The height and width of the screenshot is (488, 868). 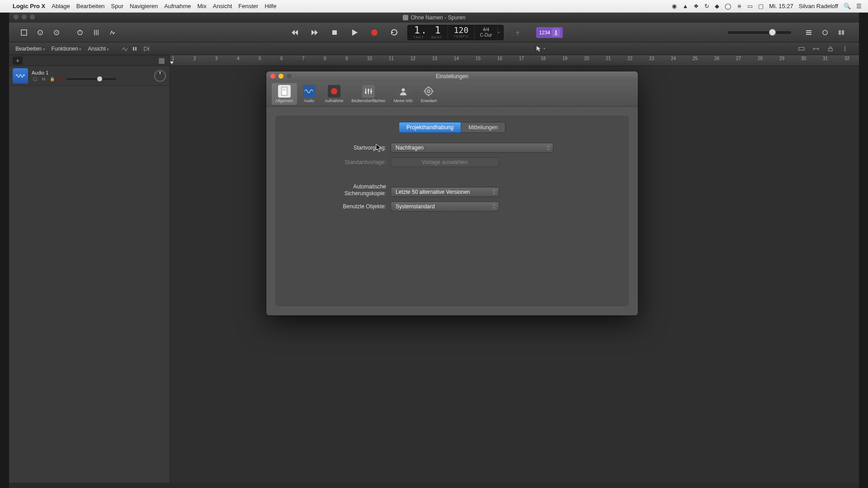 What do you see at coordinates (816, 49) in the screenshot?
I see `zoom-h-icon` at bounding box center [816, 49].